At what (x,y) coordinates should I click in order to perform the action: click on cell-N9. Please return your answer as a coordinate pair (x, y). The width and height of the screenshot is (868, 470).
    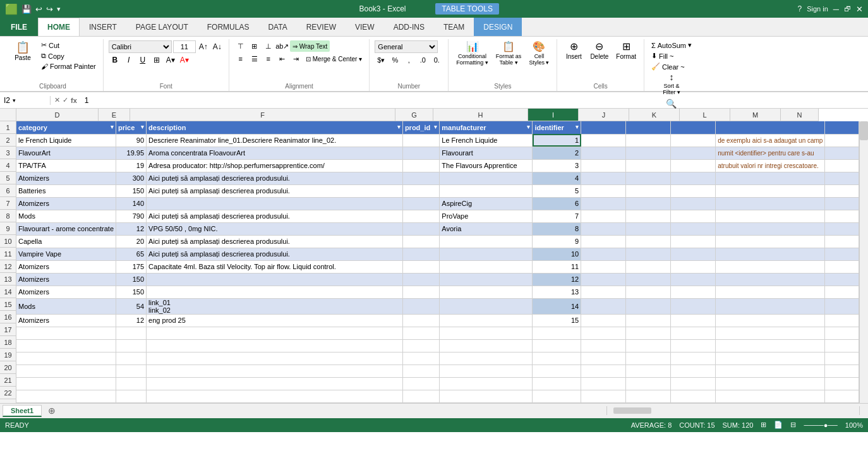
    Looking at the image, I should click on (842, 229).